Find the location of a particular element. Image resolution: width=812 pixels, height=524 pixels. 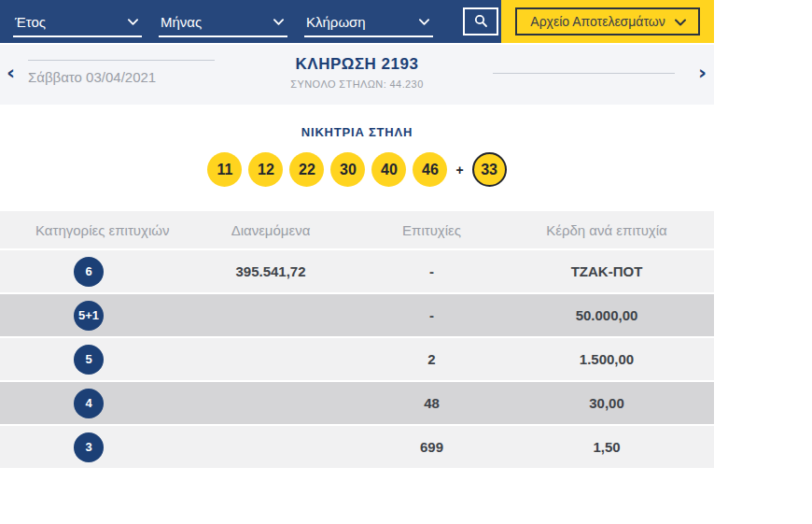

month-dropdown: Μήνας is located at coordinates (223, 22).